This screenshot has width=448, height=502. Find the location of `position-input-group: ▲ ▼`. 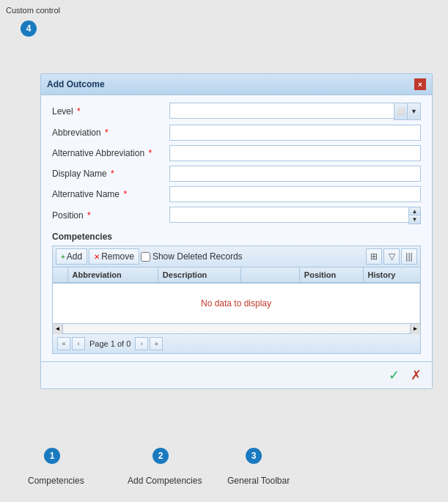

position-input-group: ▲ ▼ is located at coordinates (295, 215).